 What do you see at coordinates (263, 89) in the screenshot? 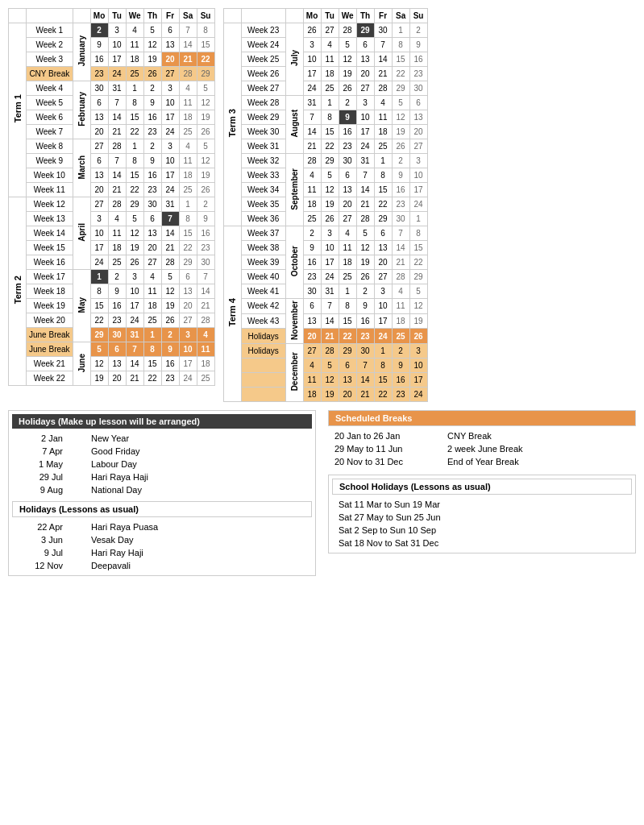
I see `week-label: Week 27` at bounding box center [263, 89].